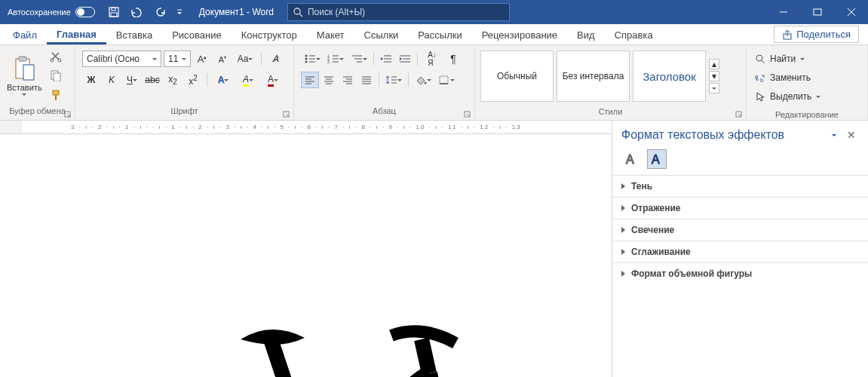 This screenshot has width=868, height=377. I want to click on select-button: Выделить, so click(787, 97).